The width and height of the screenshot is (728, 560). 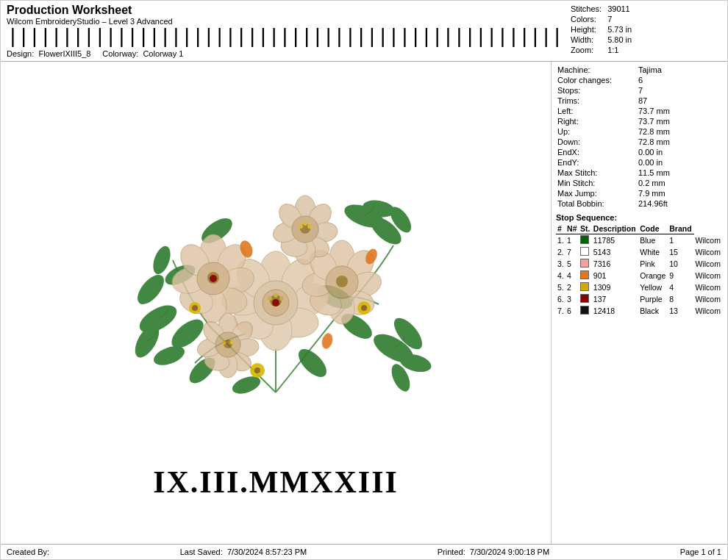 What do you see at coordinates (640, 311) in the screenshot?
I see `table-row: 7. 6 12418 Black 13 Wilcom` at bounding box center [640, 311].